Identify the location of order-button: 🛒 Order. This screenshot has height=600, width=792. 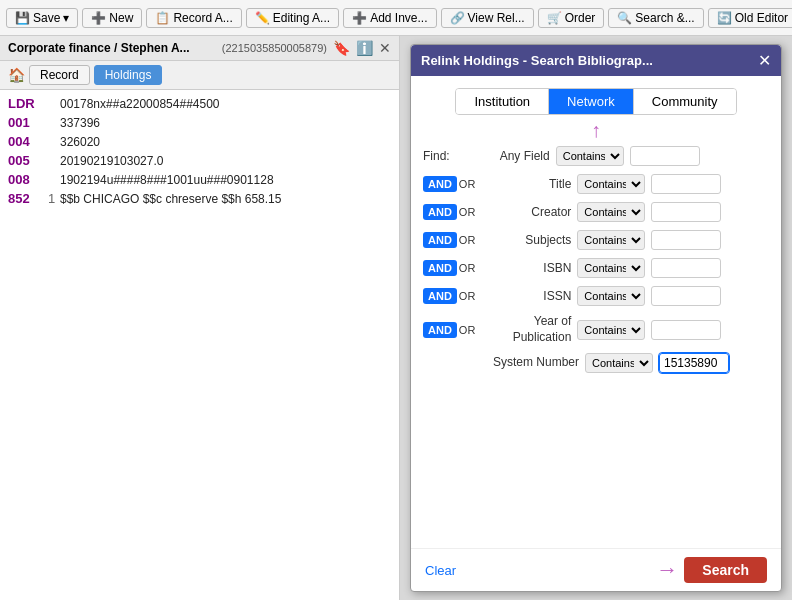
(572, 18).